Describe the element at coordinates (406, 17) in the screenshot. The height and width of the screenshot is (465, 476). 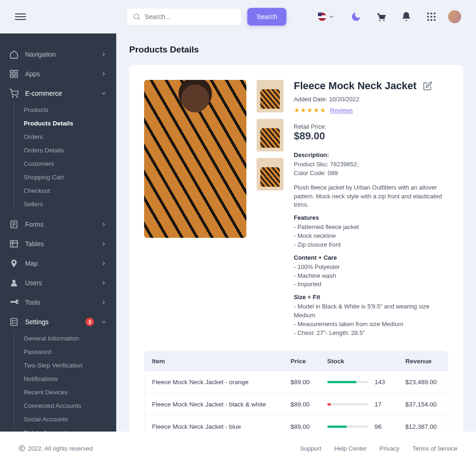
I see `bell-icon` at that location.